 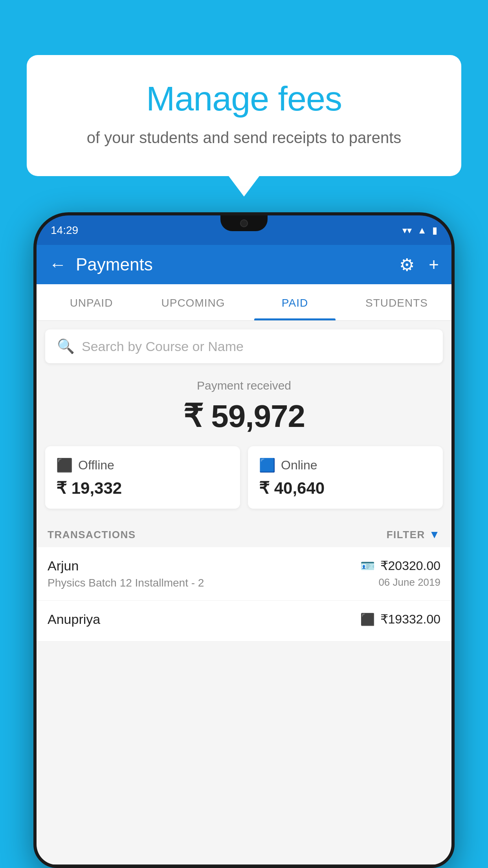 What do you see at coordinates (410, 566) in the screenshot?
I see `transaction-amount: ₹20320.00` at bounding box center [410, 566].